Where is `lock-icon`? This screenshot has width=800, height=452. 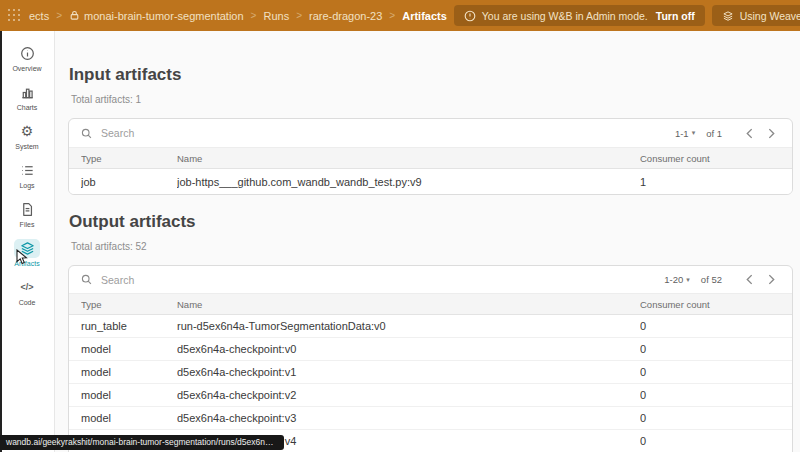 lock-icon is located at coordinates (74, 16).